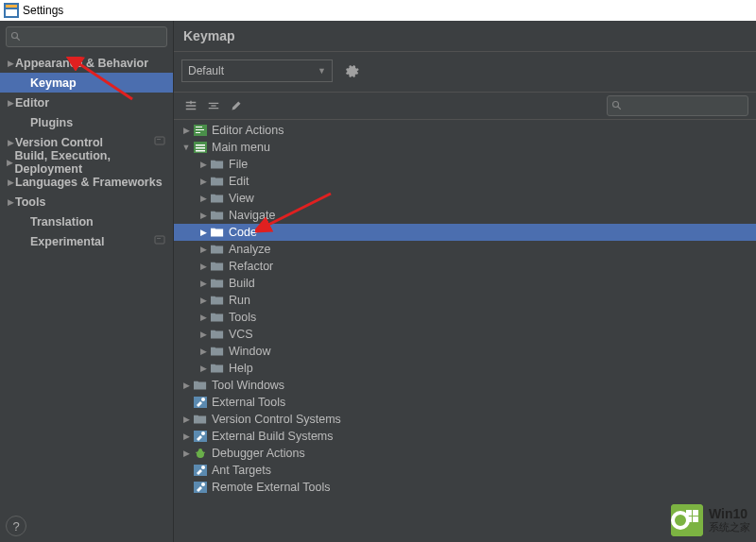 The image size is (756, 542). What do you see at coordinates (241, 334) in the screenshot?
I see `tree-item-label: VCS` at bounding box center [241, 334].